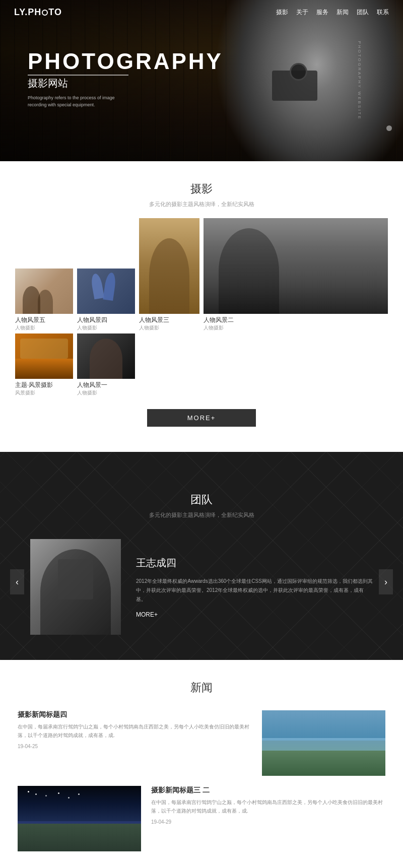 The height and width of the screenshot is (868, 403). What do you see at coordinates (202, 12) in the screenshot?
I see `navbar: LY.PHTO 摄影 关于 服务 新闻 团队 联系` at bounding box center [202, 12].